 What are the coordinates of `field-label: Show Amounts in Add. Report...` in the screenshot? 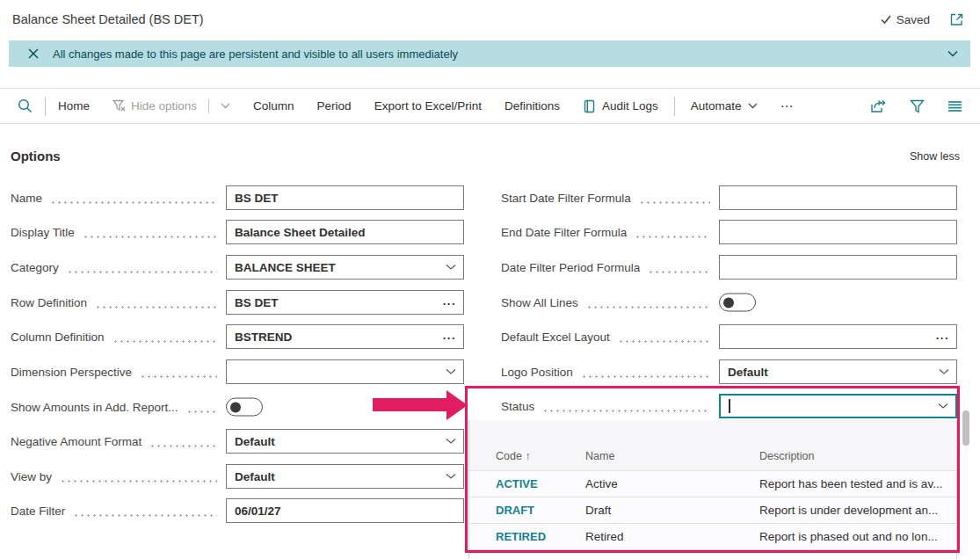 It's located at (95, 408).